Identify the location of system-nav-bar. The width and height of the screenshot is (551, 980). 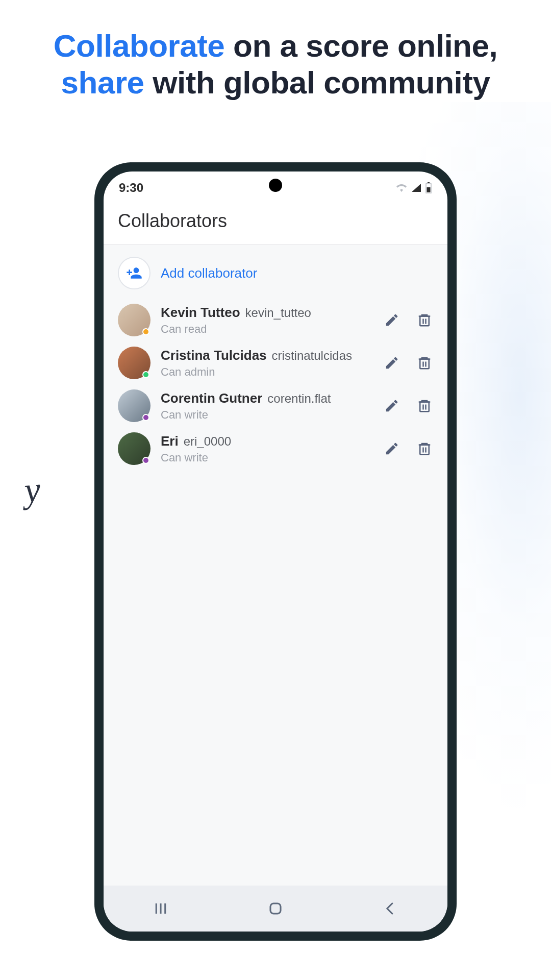
(276, 909).